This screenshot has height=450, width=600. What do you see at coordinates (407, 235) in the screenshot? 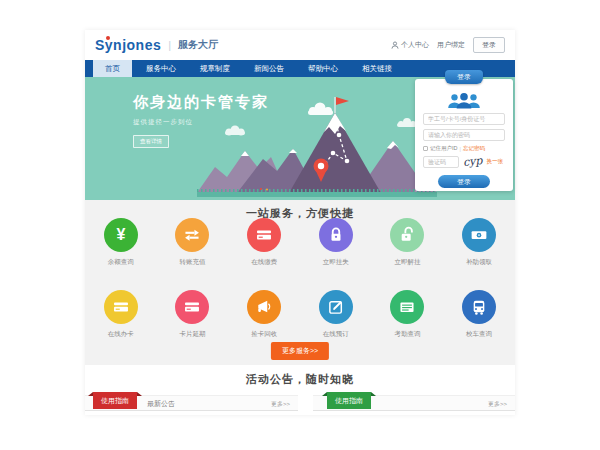
I see `unlock-icon` at bounding box center [407, 235].